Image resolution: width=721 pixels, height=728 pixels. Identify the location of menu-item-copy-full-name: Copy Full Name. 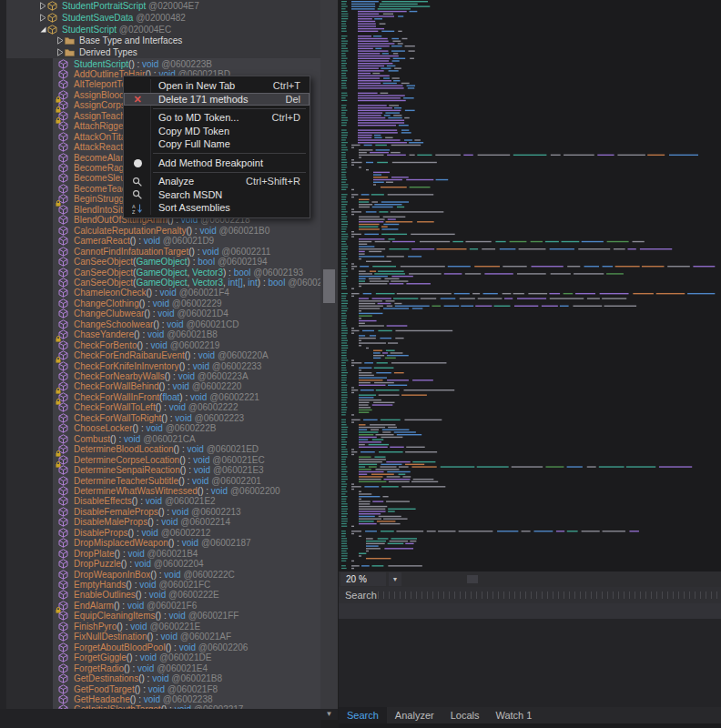
(217, 144).